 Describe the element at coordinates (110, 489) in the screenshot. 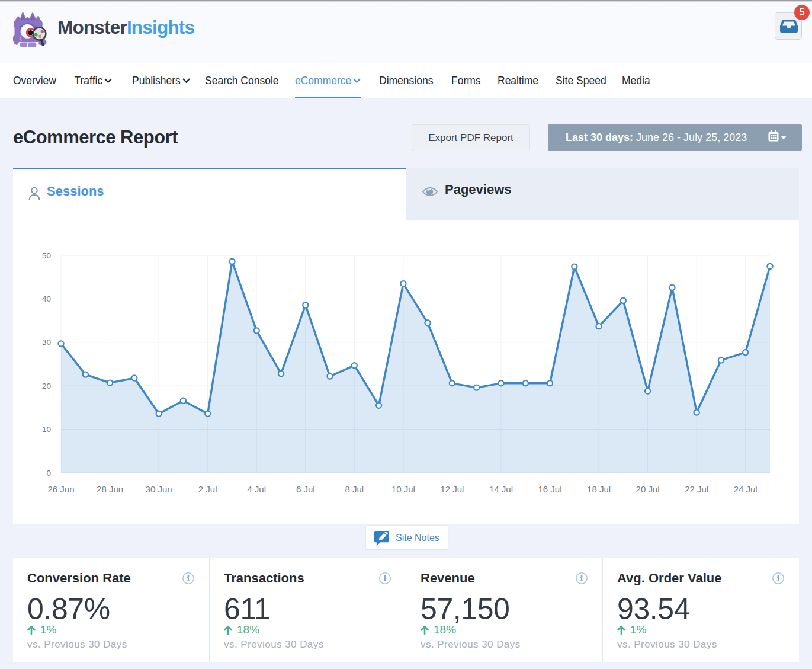

I see `svg-text: 28 Jun` at that location.